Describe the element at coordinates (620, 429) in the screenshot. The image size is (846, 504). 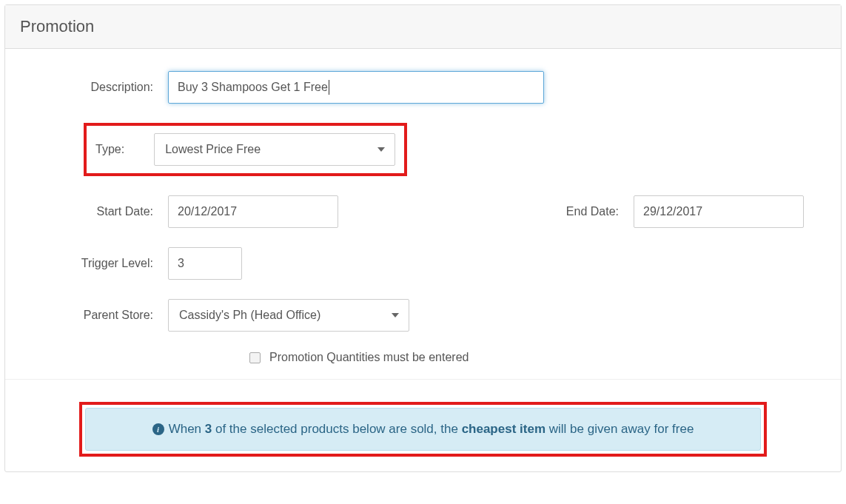
I see `alert-post: will be given away for free` at that location.